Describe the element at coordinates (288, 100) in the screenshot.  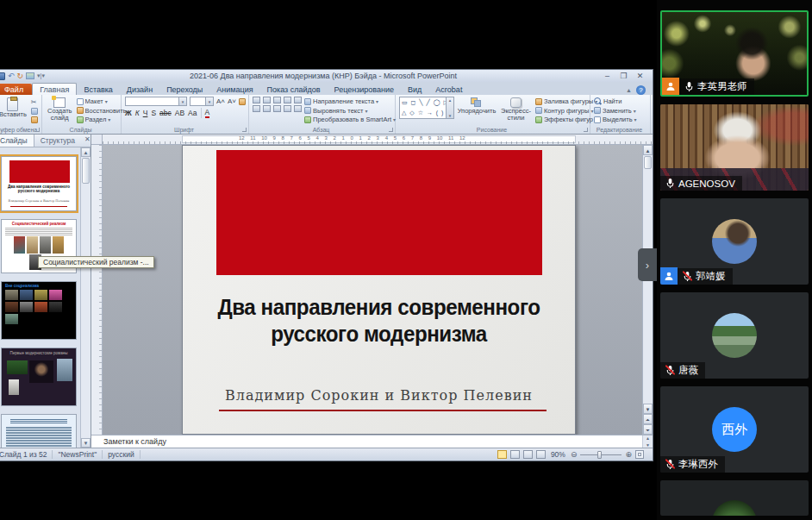
I see `increase-indent-icon` at that location.